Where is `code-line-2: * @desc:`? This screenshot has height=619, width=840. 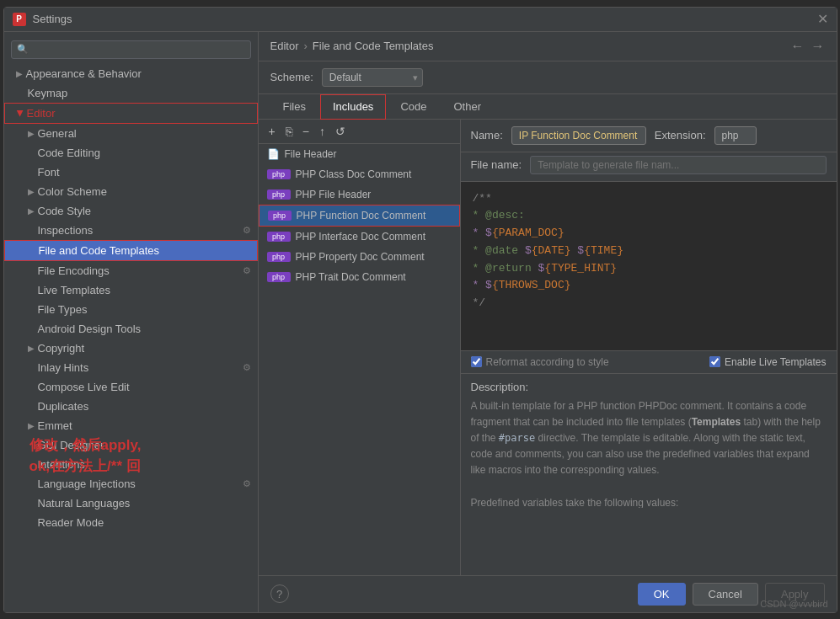 code-line-2: * @desc: is located at coordinates (649, 216).